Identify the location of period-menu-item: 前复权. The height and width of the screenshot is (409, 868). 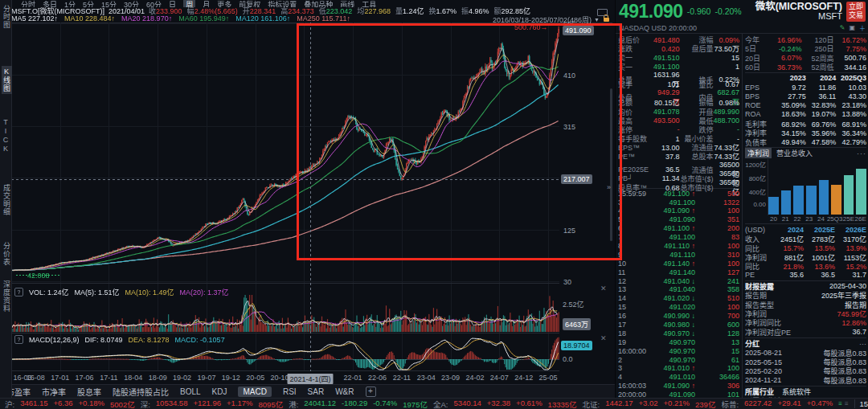
(249, 3).